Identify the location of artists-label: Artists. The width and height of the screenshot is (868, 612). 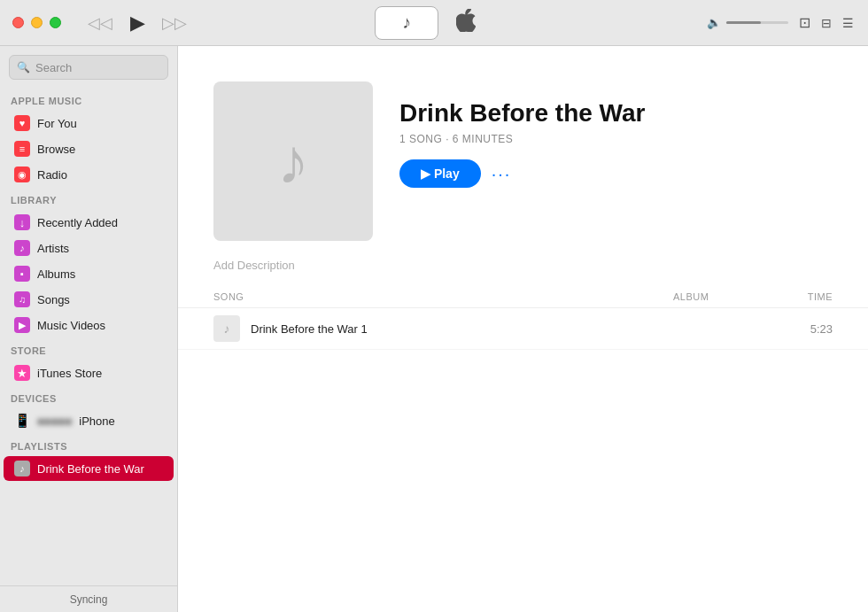
(53, 248).